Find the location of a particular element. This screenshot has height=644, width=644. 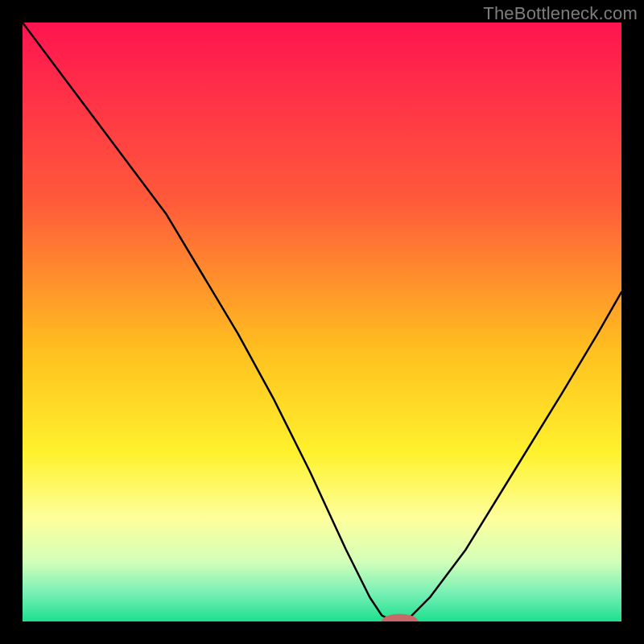

watermark-text: TheBottleneck.com is located at coordinates (560, 14).